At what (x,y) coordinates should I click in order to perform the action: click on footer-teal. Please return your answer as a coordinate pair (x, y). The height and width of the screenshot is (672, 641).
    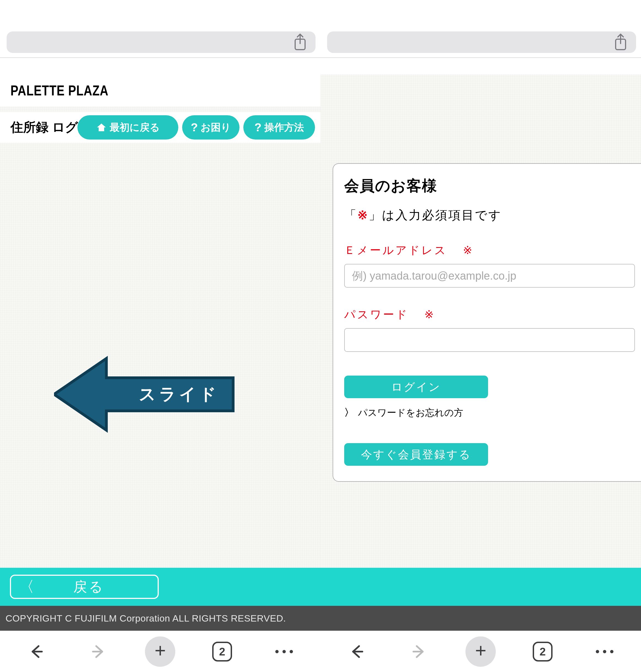
    Looking at the image, I should click on (481, 587).